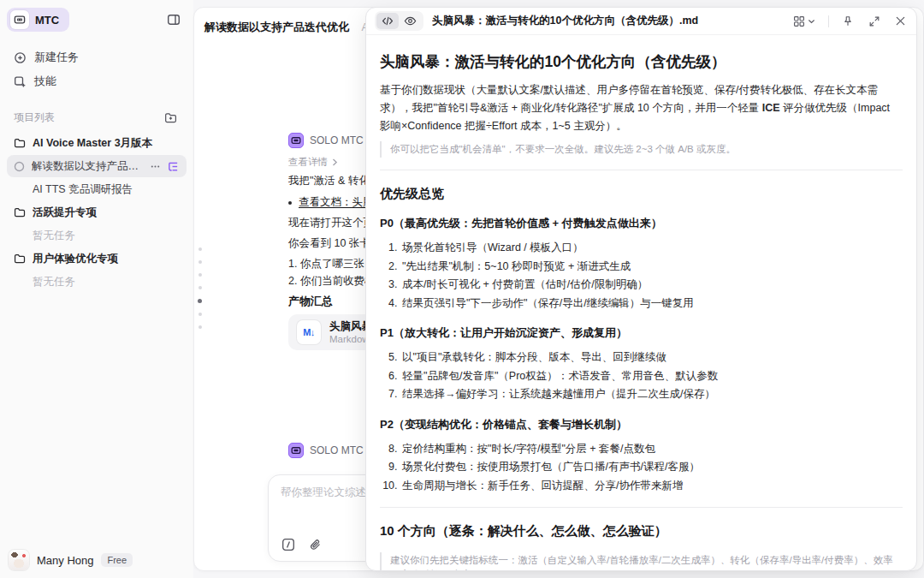 This screenshot has width=924, height=578. What do you see at coordinates (652, 285) in the screenshot?
I see `list-item: 成本/时长可视化 + 付费前置（估时/估价/限制明确）` at bounding box center [652, 285].